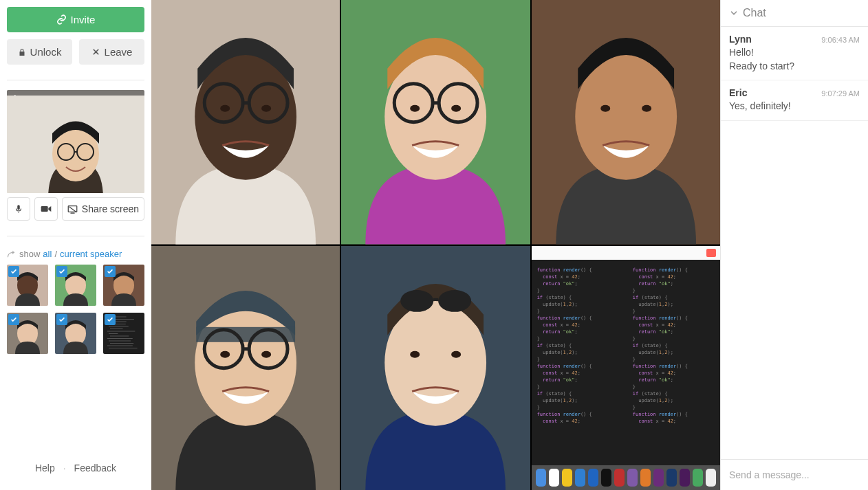  Describe the element at coordinates (47, 254) in the screenshot. I see `show-all-link: all` at that location.